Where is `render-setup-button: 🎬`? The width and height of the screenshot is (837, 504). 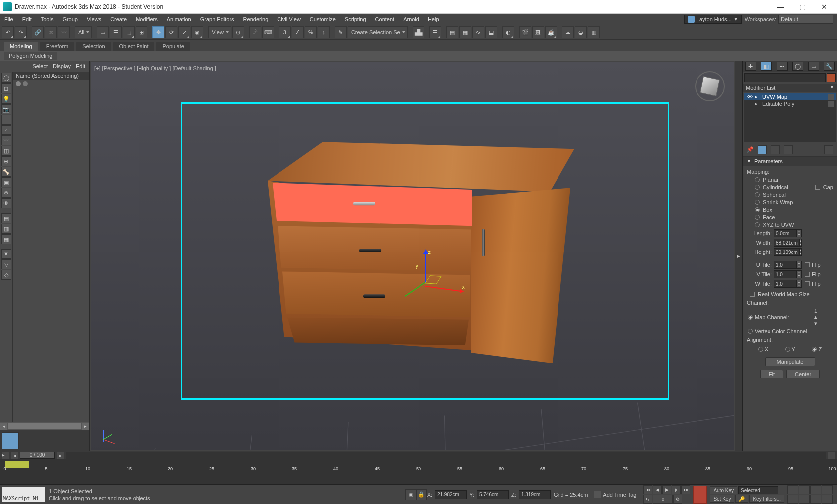 render-setup-button: 🎬 is located at coordinates (525, 32).